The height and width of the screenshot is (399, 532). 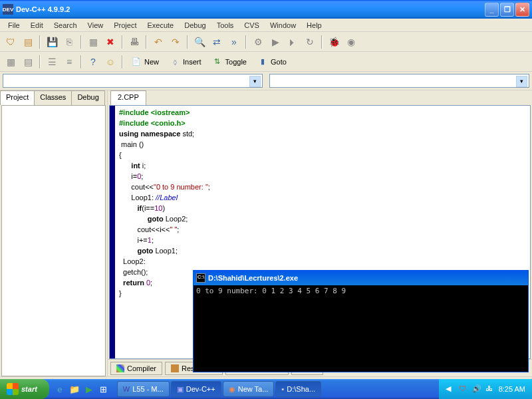 What do you see at coordinates (144, 389) in the screenshot?
I see `task-item: WL55 - M...` at bounding box center [144, 389].